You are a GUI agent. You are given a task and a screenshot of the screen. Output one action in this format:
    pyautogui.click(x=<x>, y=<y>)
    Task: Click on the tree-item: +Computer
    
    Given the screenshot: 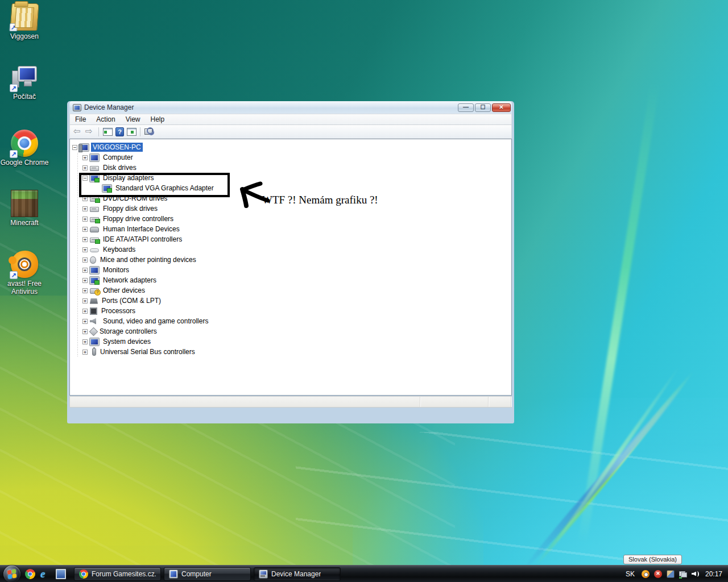 What is the action you would take?
    pyautogui.click(x=292, y=157)
    